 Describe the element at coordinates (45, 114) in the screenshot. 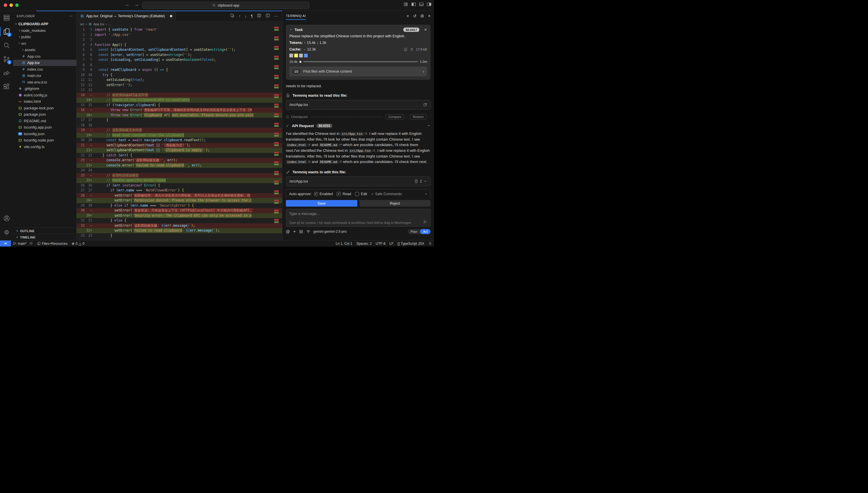

I see `tree-item-package.json: {}package.json` at that location.